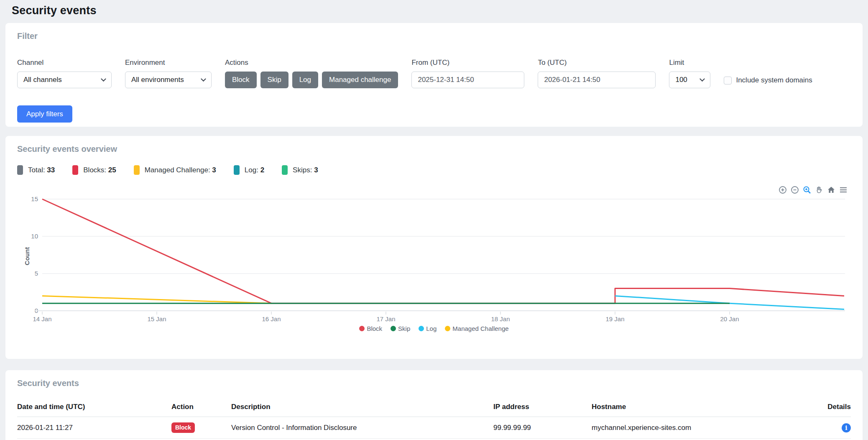 The width and height of the screenshot is (868, 440). I want to click on column-details: Details, so click(838, 407).